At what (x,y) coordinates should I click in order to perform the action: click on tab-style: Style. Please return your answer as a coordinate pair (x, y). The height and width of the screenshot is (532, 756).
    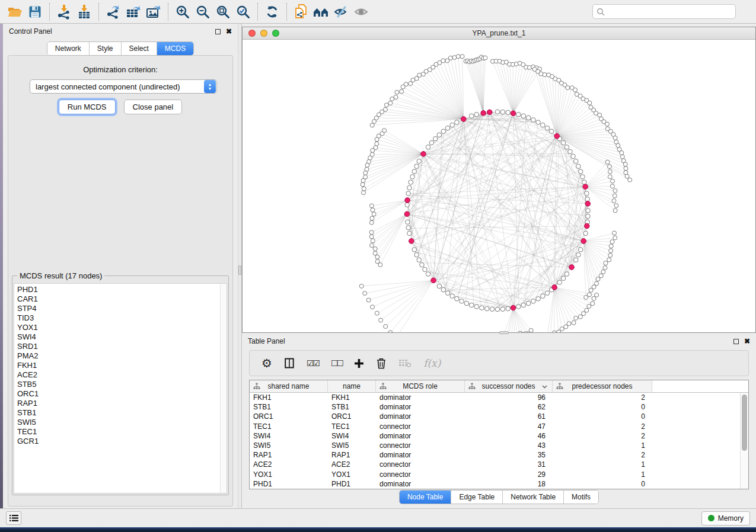
    Looking at the image, I should click on (106, 49).